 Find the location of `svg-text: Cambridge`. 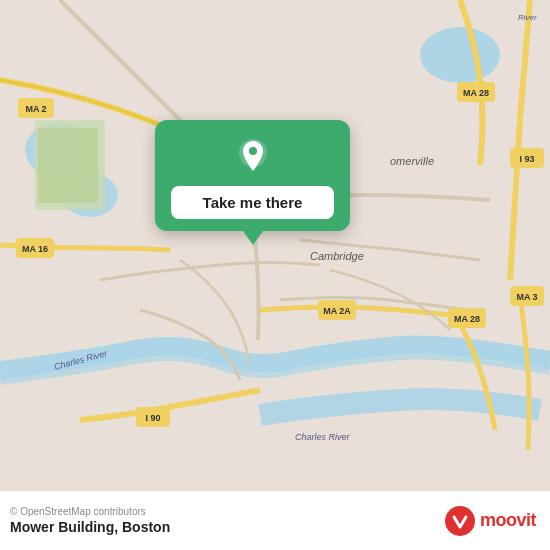

svg-text: Cambridge is located at coordinates (337, 256).